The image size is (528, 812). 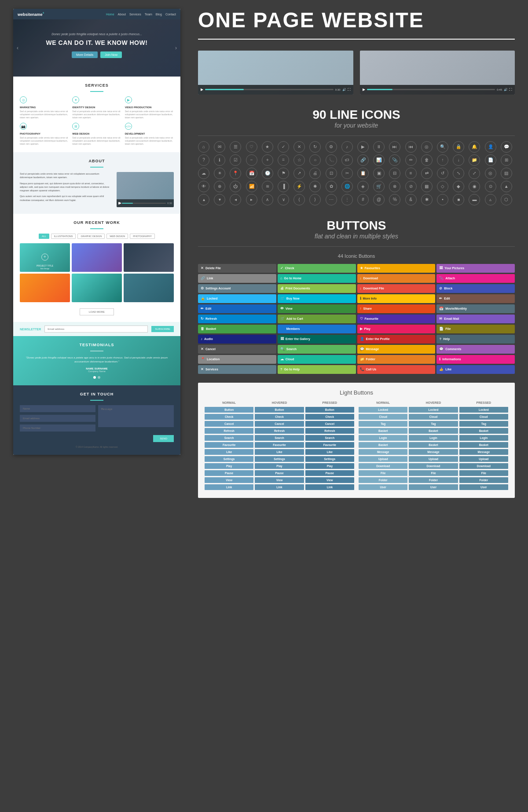 I want to click on lb-cancel-hovered: Cancel, so click(x=279, y=424).